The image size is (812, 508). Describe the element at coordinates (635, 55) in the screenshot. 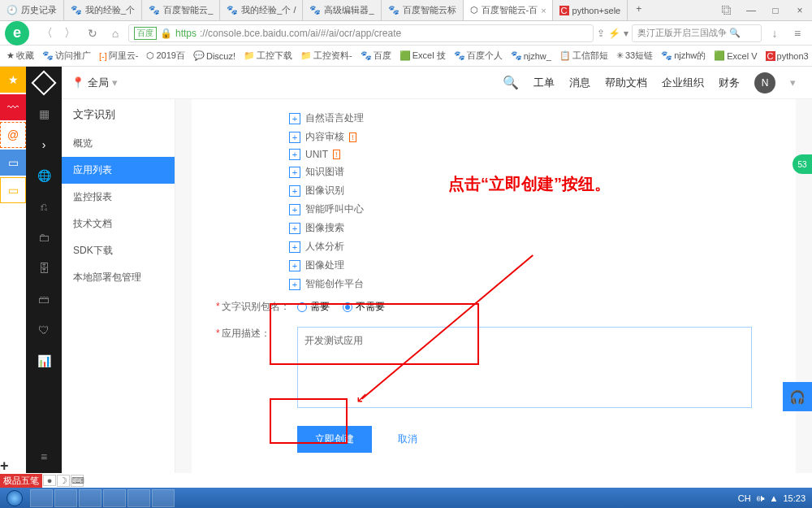

I see `bookmark-12: ✳33短链` at that location.